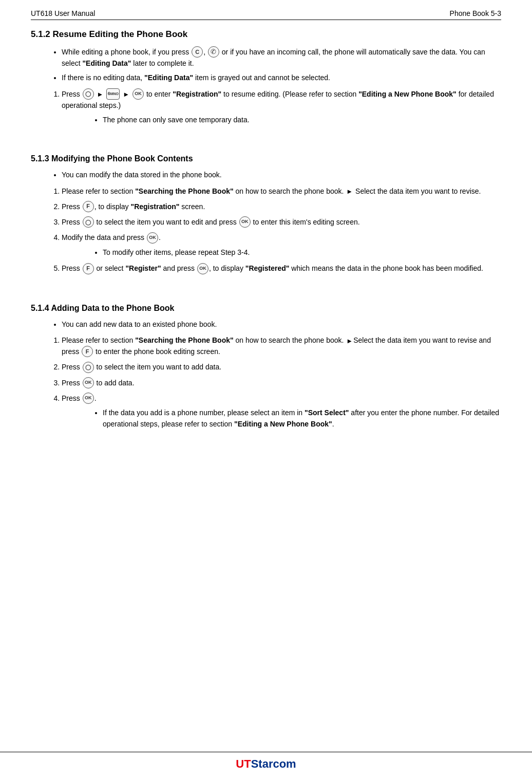 The height and width of the screenshot is (780, 532). I want to click on list-item: If the data you add is a phone number, p…, so click(302, 418).